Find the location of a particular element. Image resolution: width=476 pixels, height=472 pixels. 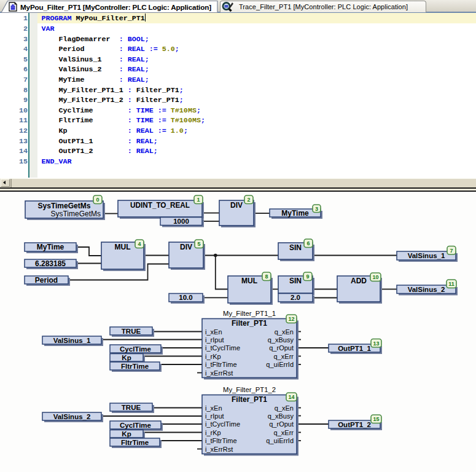

svg-text: 12 is located at coordinates (291, 319).